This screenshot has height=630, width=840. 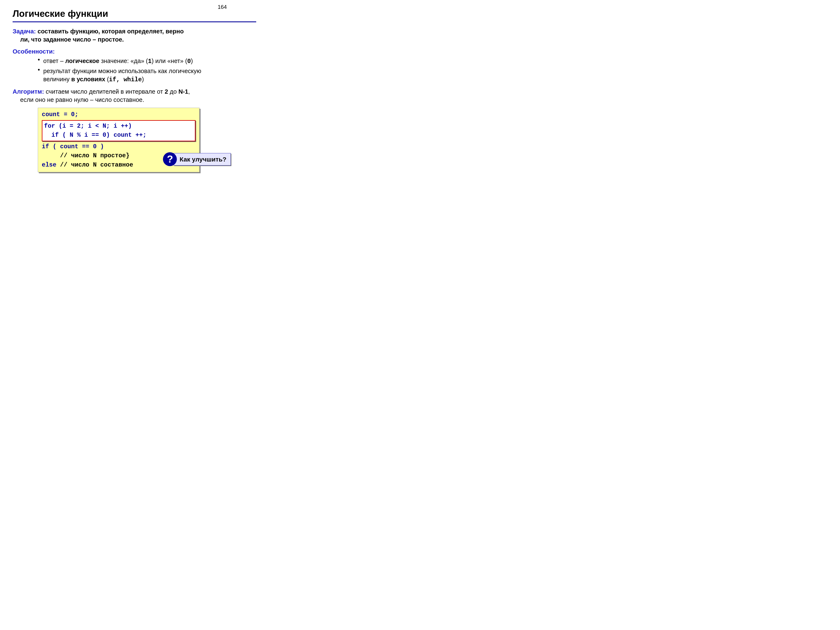 I want to click on code-line-h1: for (i = 2; i < N; i ++), so click(x=118, y=126).